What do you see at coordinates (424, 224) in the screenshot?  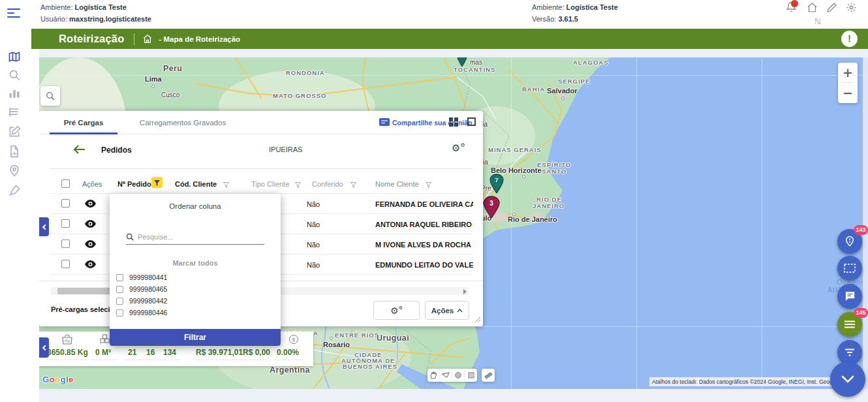 I see `cell-nome: ANTONIA RAQUEL RIBEIRO BOM` at bounding box center [424, 224].